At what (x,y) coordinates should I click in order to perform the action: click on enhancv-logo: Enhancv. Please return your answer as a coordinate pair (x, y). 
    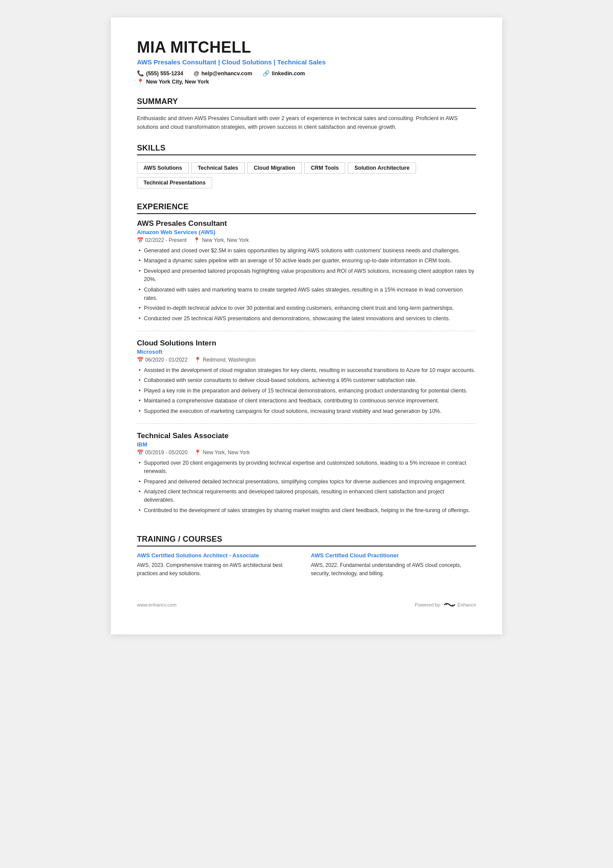
    Looking at the image, I should click on (460, 605).